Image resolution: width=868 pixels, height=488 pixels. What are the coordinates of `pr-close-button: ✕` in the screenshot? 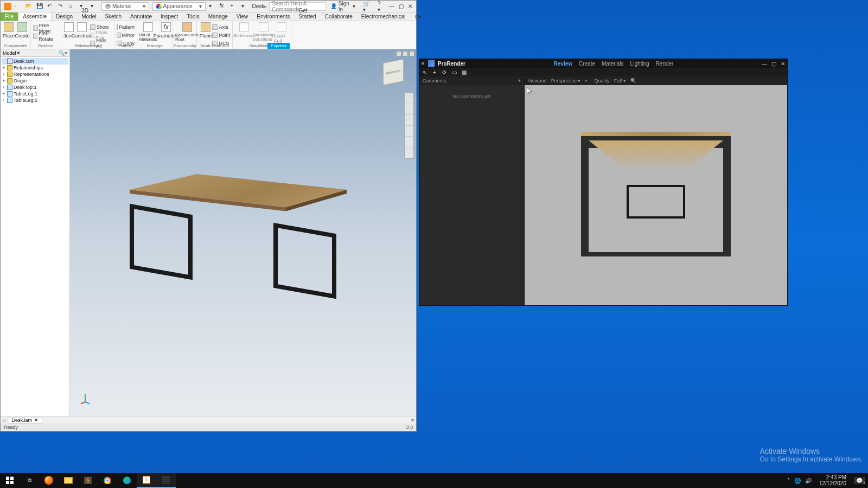 It's located at (783, 64).